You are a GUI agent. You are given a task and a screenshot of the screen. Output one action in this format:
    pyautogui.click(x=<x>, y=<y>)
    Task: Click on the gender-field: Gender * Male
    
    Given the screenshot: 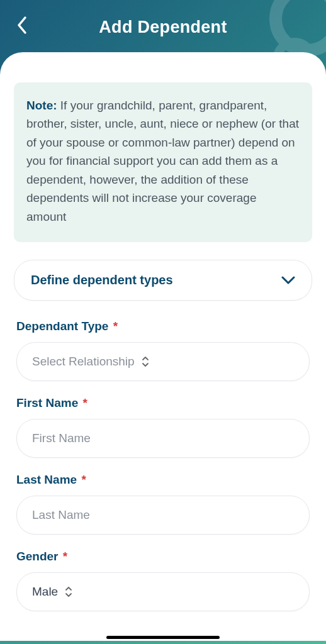 What is the action you would take?
    pyautogui.click(x=163, y=580)
    